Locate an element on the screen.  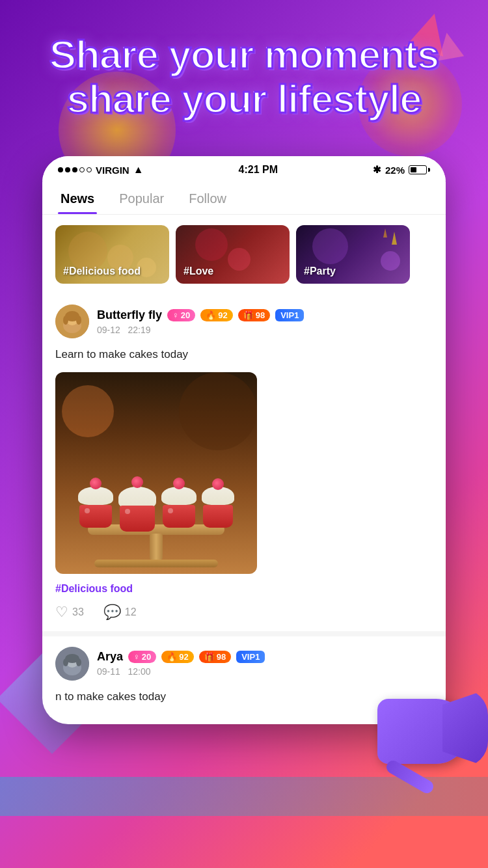
cupcakes-row is located at coordinates (156, 509).